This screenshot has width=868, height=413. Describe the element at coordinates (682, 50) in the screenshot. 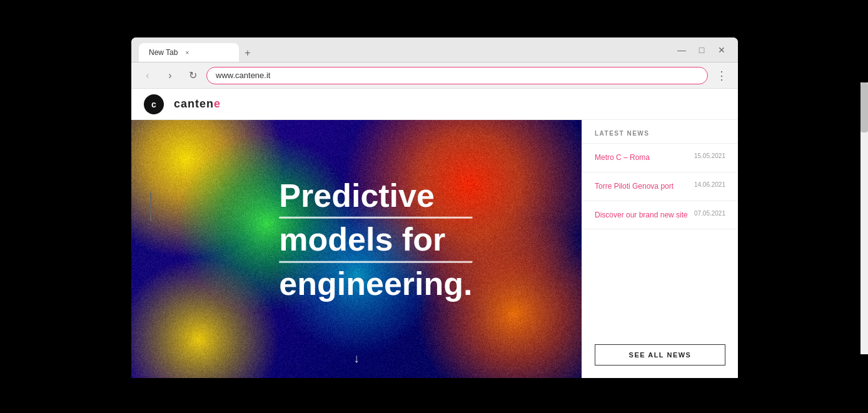

I see `minimize-button: —` at that location.